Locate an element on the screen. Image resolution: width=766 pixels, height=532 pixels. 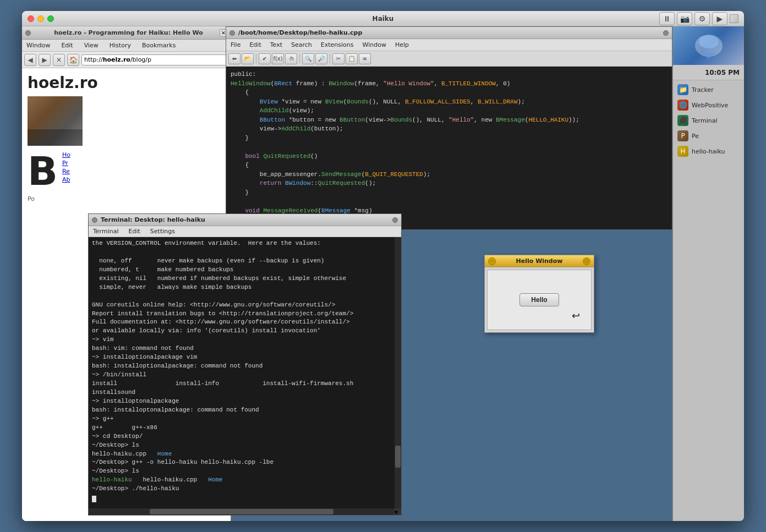
terminal-menu-settings: Settings is located at coordinates (163, 231).